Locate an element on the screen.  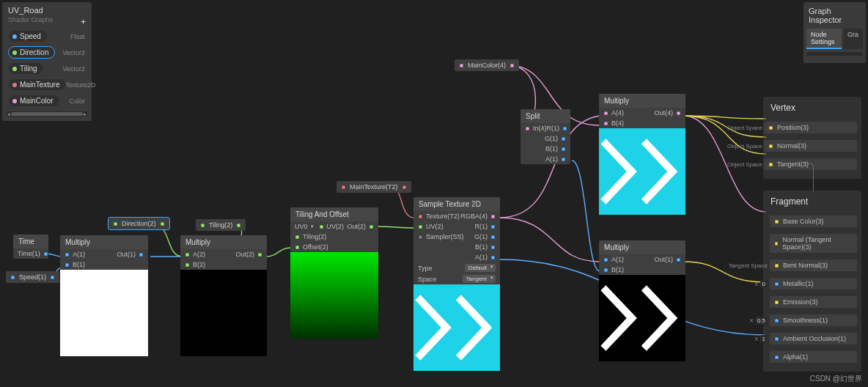
watermark: CSDN @幻世界 is located at coordinates (836, 379).